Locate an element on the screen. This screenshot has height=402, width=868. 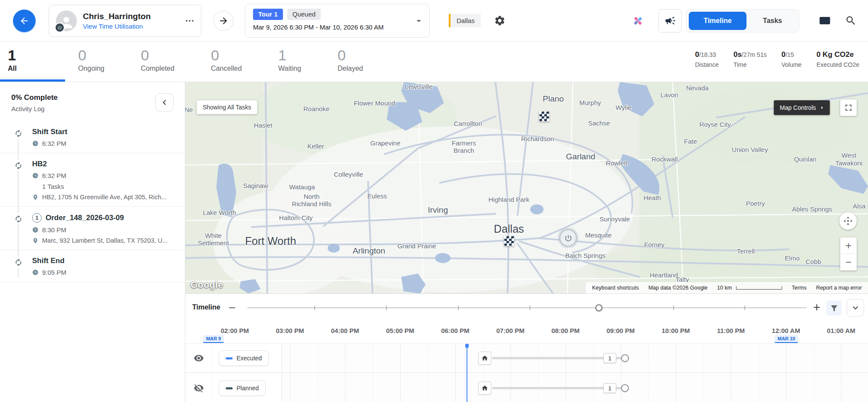
back-button is located at coordinates (24, 21).